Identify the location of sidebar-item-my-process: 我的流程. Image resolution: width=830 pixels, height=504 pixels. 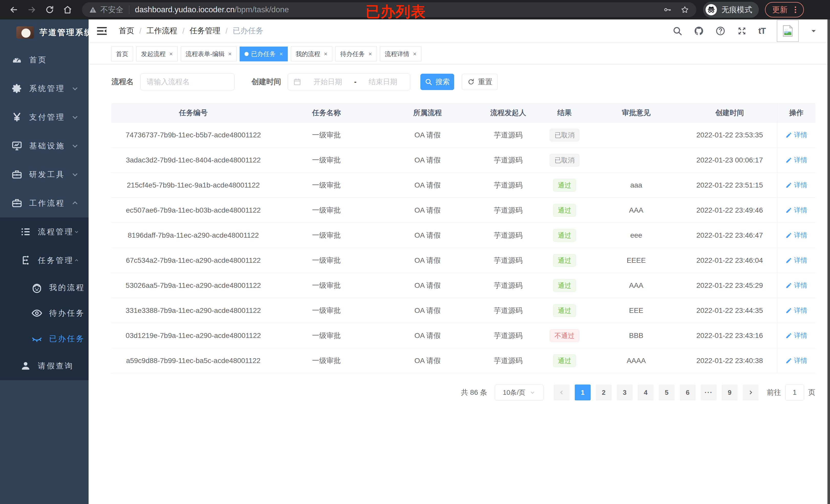
(44, 288).